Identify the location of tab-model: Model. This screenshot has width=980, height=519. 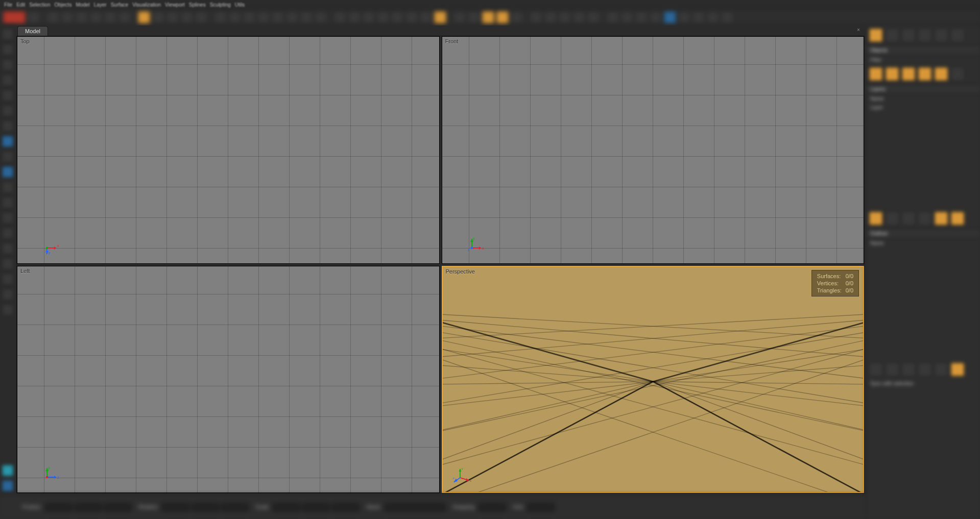
(33, 31).